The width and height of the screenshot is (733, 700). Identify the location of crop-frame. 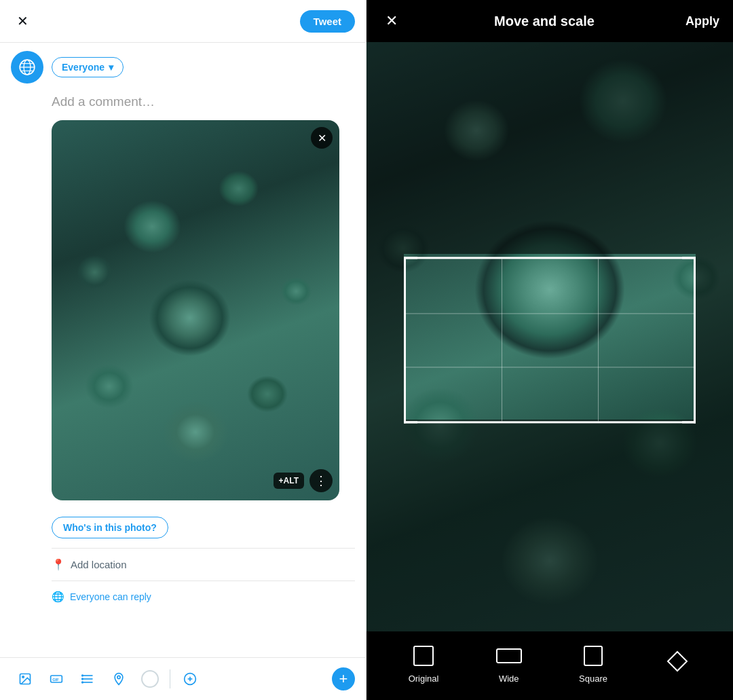
(550, 339).